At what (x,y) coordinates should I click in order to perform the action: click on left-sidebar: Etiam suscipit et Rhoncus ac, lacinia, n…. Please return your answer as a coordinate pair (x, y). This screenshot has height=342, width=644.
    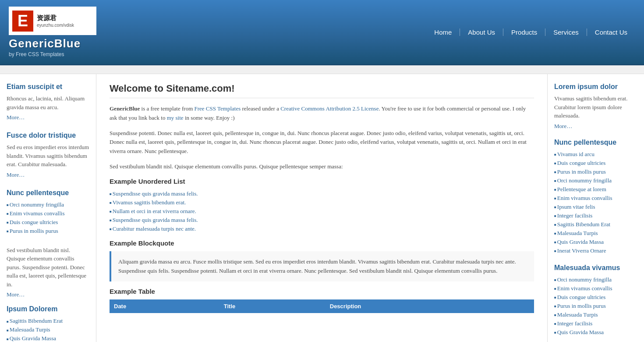
    Looking at the image, I should click on (48, 208).